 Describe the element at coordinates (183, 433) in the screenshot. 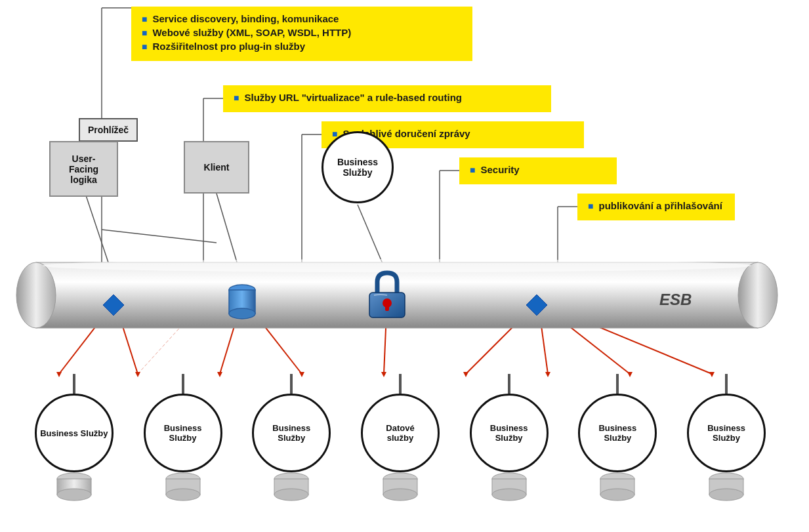

I see `service-label-2: BusinessSlužby` at that location.